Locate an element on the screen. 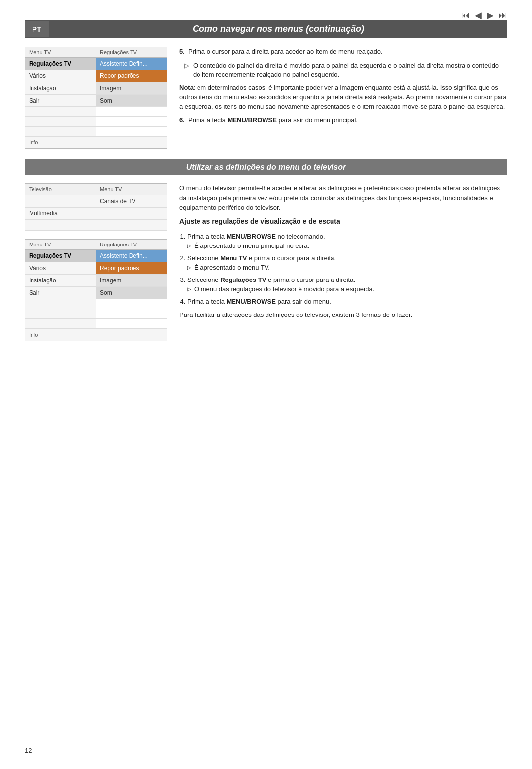  section1-title: Como navegar nos menus (continuação) is located at coordinates (278, 29).